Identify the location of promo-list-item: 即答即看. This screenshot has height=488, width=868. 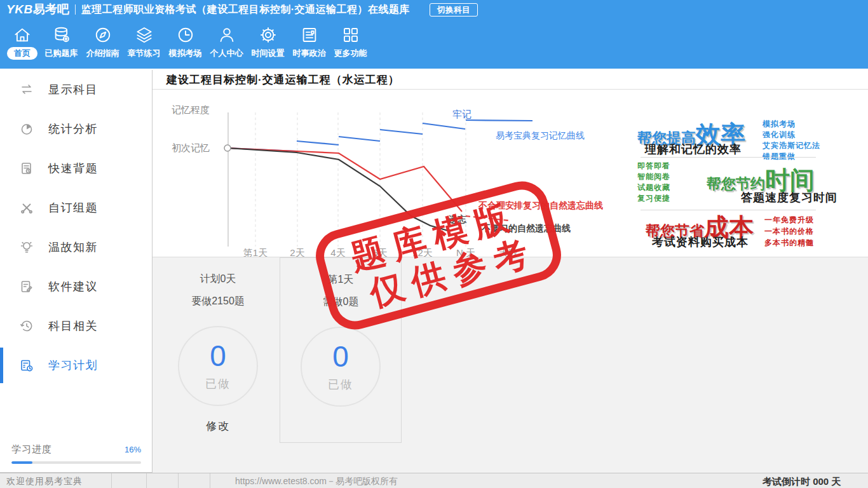
(654, 166).